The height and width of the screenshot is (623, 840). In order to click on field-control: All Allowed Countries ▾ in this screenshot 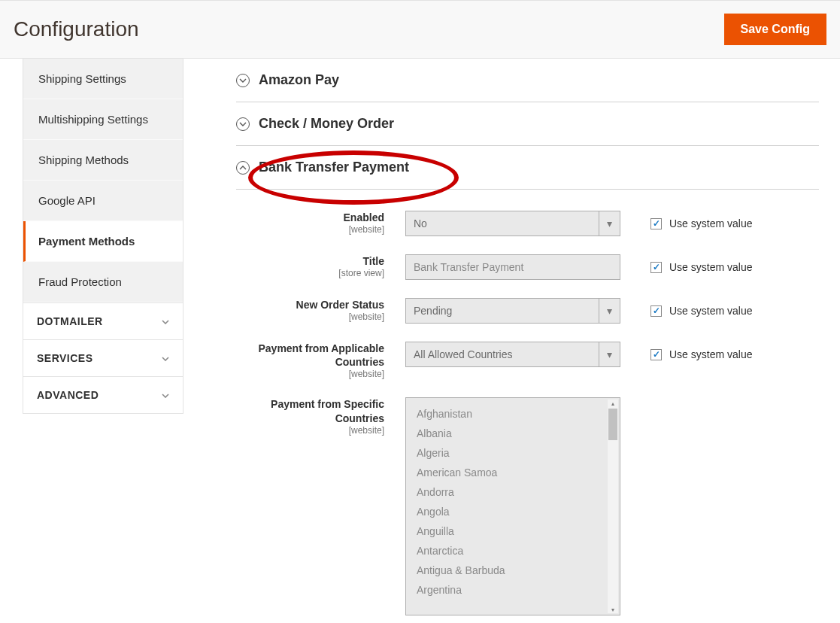, I will do `click(513, 354)`.